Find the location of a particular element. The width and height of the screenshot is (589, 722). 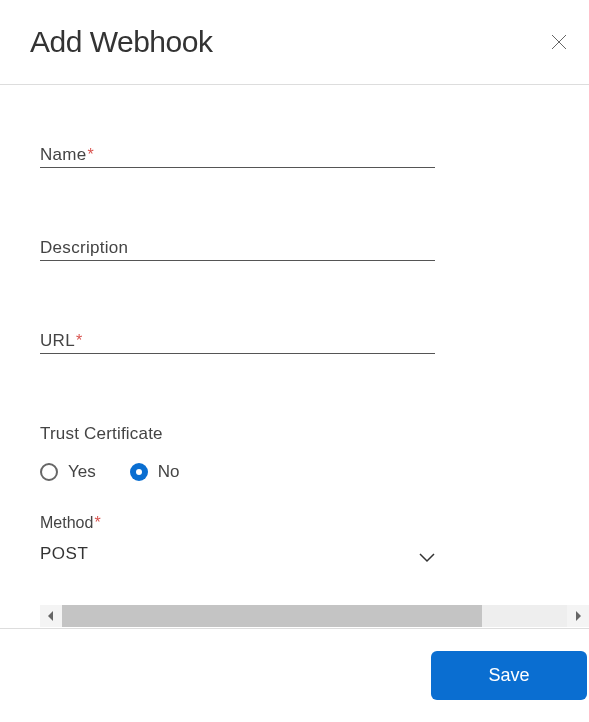

dialog-footer: Save is located at coordinates (294, 675).